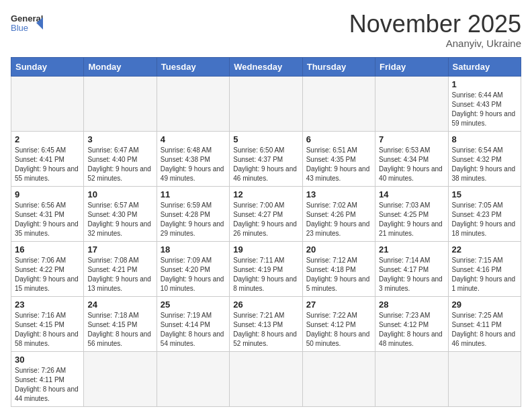 This screenshot has height=411, width=532. What do you see at coordinates (484, 66) in the screenshot?
I see `weekday-saturday: Saturday` at bounding box center [484, 66].